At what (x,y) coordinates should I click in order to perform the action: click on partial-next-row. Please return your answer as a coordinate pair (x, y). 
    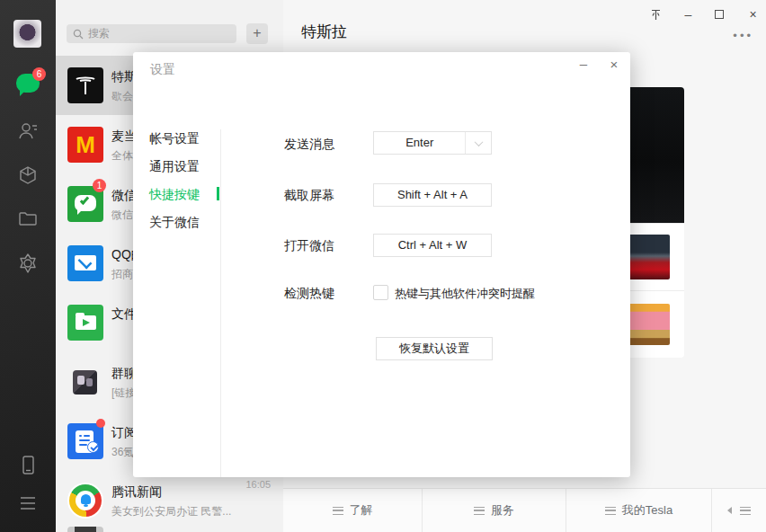
    Looking at the image, I should click on (85, 529).